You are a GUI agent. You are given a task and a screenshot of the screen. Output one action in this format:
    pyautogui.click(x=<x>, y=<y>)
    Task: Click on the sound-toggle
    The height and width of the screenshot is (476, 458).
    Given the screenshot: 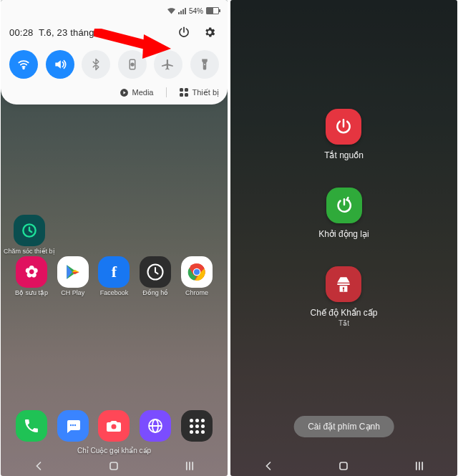 What is the action you would take?
    pyautogui.click(x=60, y=64)
    